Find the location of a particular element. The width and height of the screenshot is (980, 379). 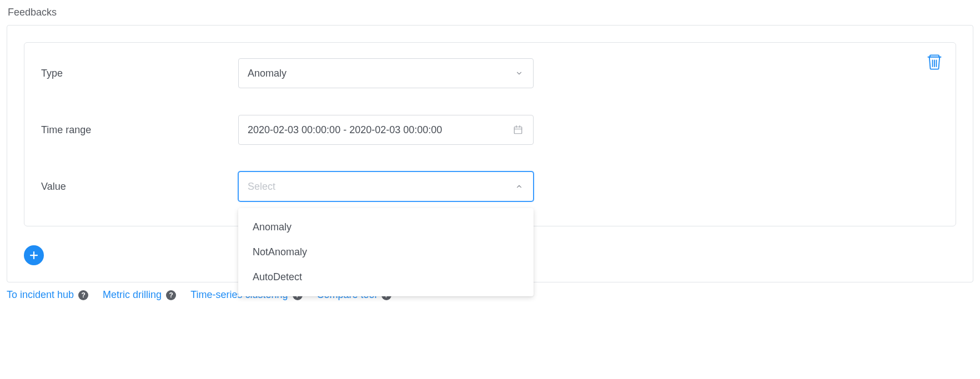

type-label: Type is located at coordinates (140, 73).